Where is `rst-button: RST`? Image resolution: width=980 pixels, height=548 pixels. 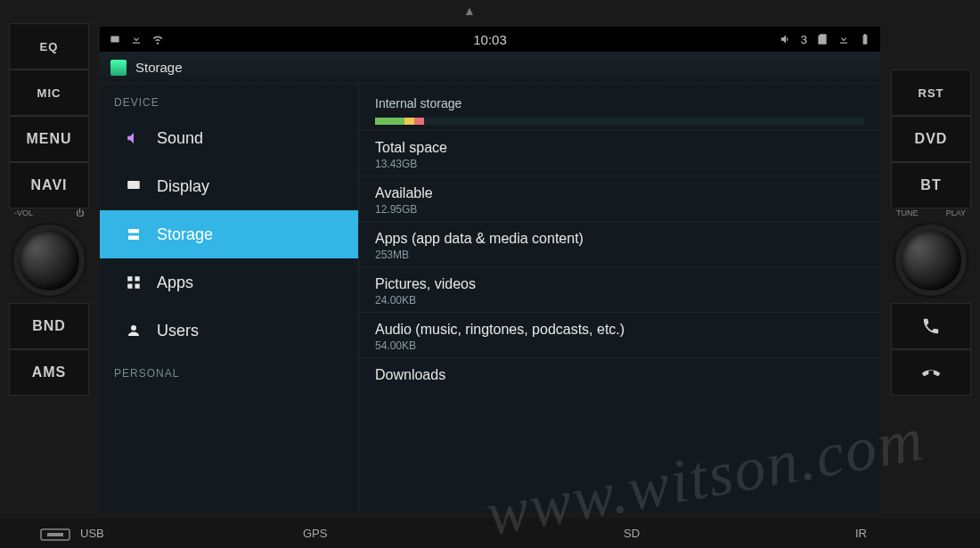 rst-button: RST is located at coordinates (931, 93).